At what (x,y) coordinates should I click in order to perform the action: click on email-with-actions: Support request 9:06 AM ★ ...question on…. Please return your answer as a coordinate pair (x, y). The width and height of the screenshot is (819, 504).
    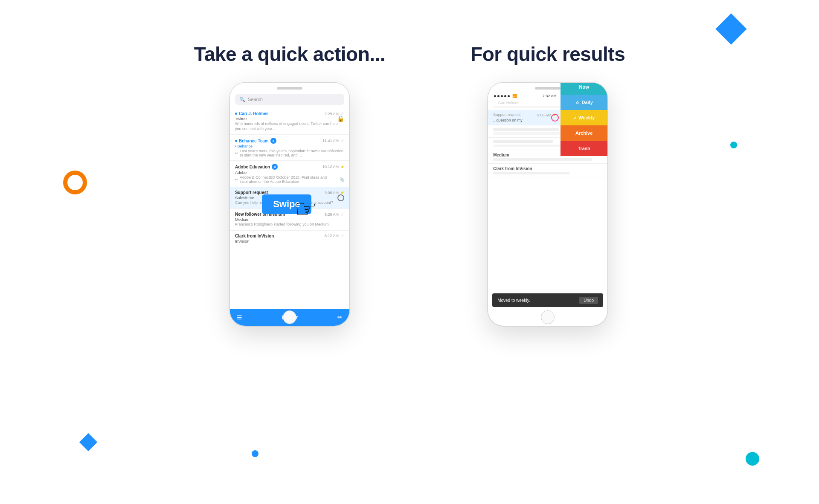
    Looking at the image, I should click on (548, 118).